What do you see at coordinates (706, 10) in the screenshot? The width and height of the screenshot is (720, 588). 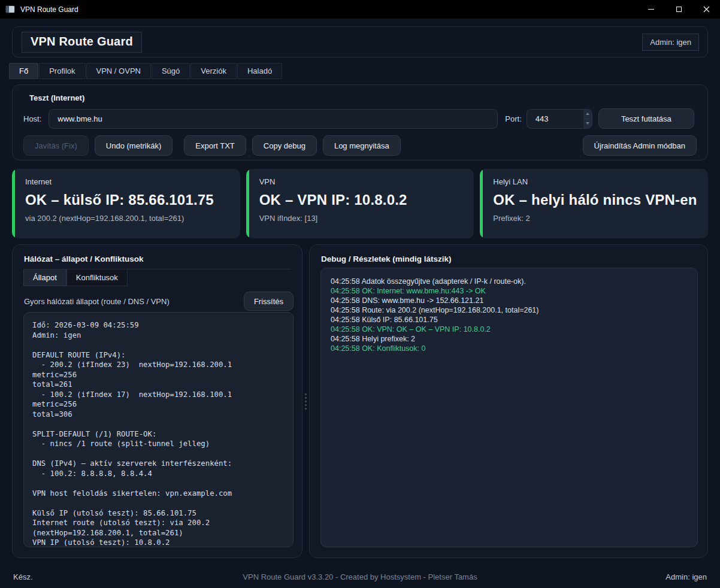 I see `close-button` at bounding box center [706, 10].